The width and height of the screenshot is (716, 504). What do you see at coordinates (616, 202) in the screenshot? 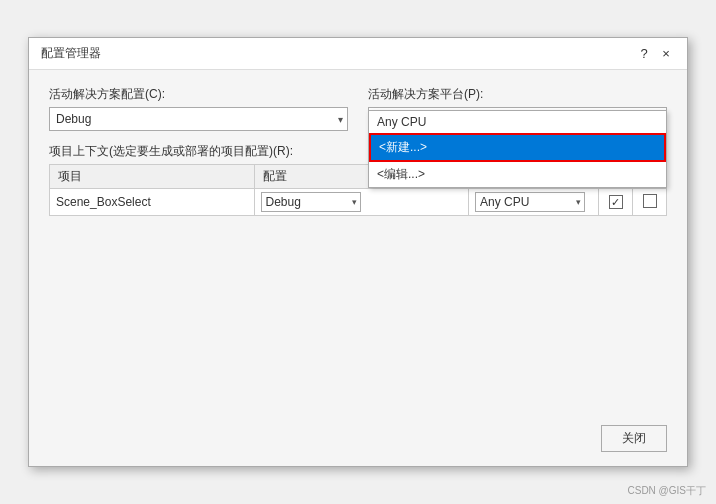
I see `deploy-checkbox` at bounding box center [616, 202].